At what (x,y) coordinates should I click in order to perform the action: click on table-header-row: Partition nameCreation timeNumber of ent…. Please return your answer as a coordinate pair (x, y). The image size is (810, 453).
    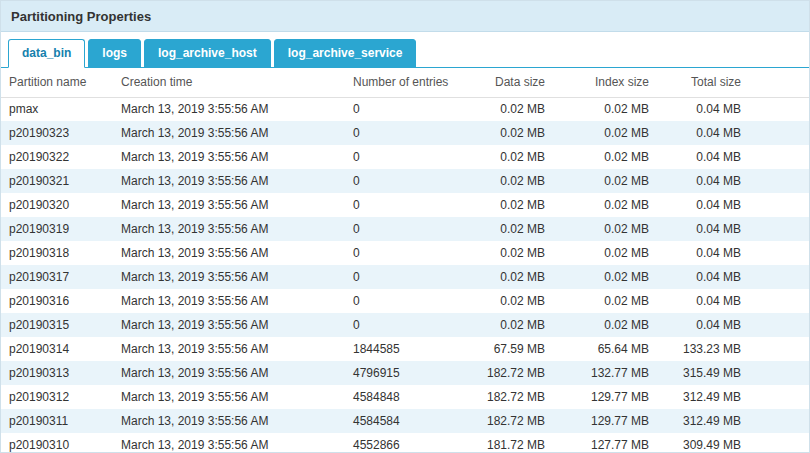
    Looking at the image, I should click on (406, 82).